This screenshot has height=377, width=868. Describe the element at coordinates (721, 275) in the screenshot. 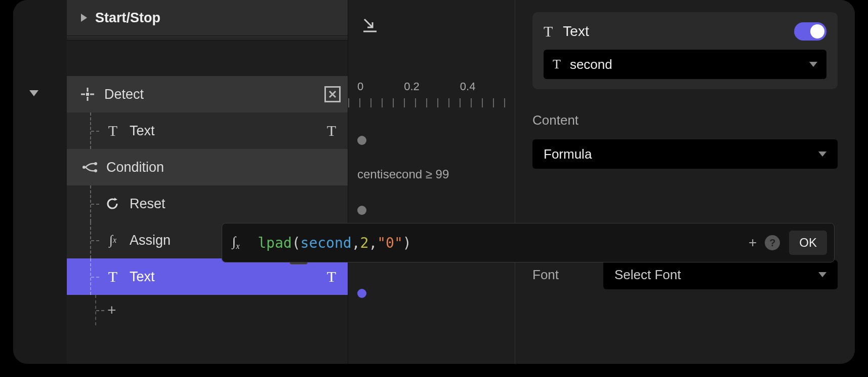

I see `font-dropdown: Select Font` at that location.